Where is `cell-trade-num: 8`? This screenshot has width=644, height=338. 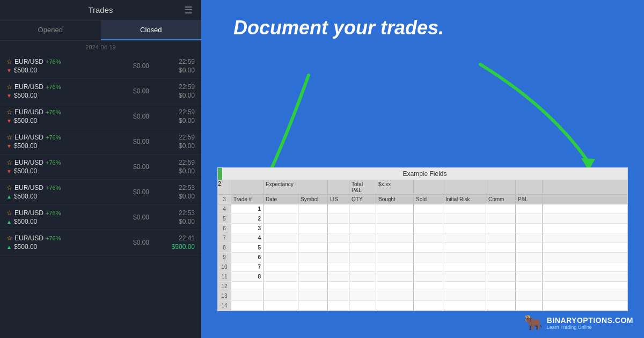 cell-trade-num: 8 is located at coordinates (247, 277).